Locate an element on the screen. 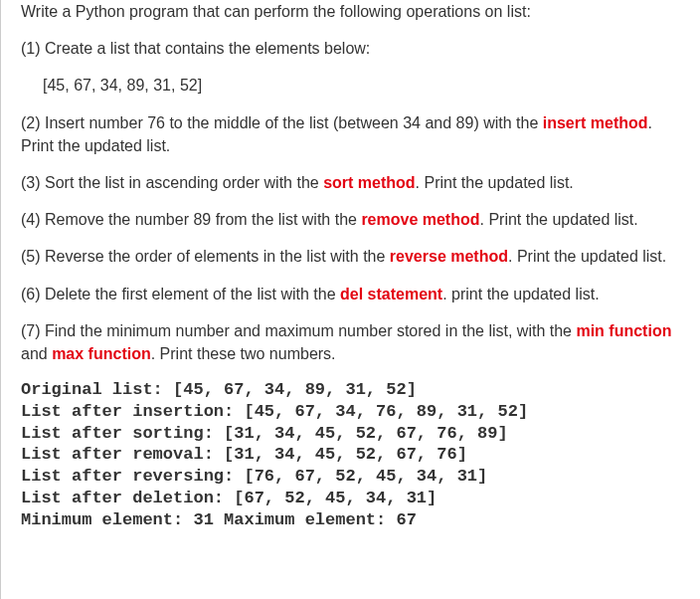 The height and width of the screenshot is (599, 700). step-7-text-a: (7) Find the minimum number and maximum … is located at coordinates (298, 330).